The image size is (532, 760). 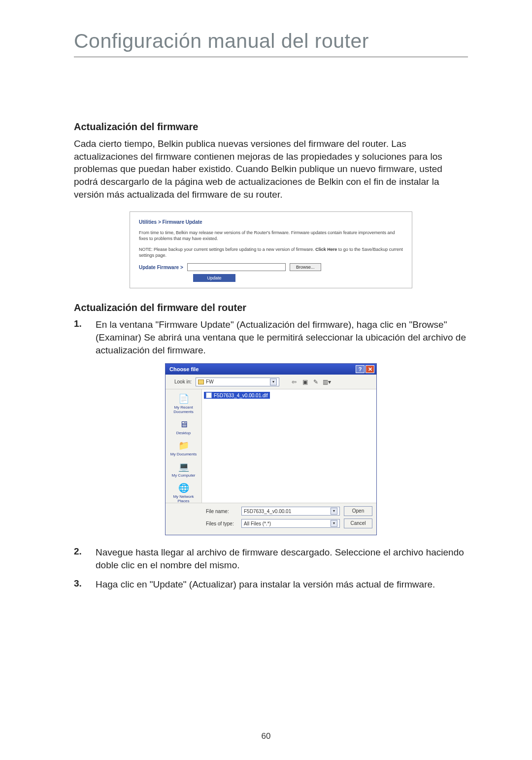 I want to click on update-button: Update, so click(x=214, y=278).